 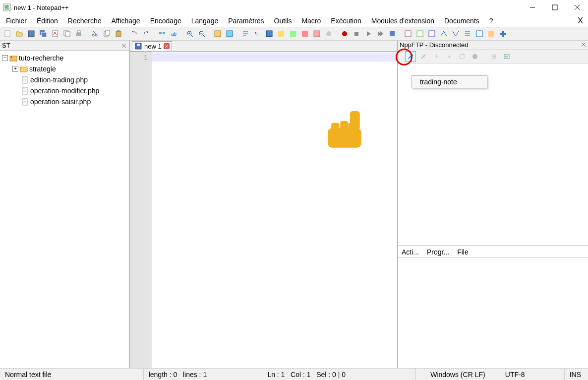 What do you see at coordinates (300, 375) in the screenshot?
I see `status-col: Col : 1` at bounding box center [300, 375].